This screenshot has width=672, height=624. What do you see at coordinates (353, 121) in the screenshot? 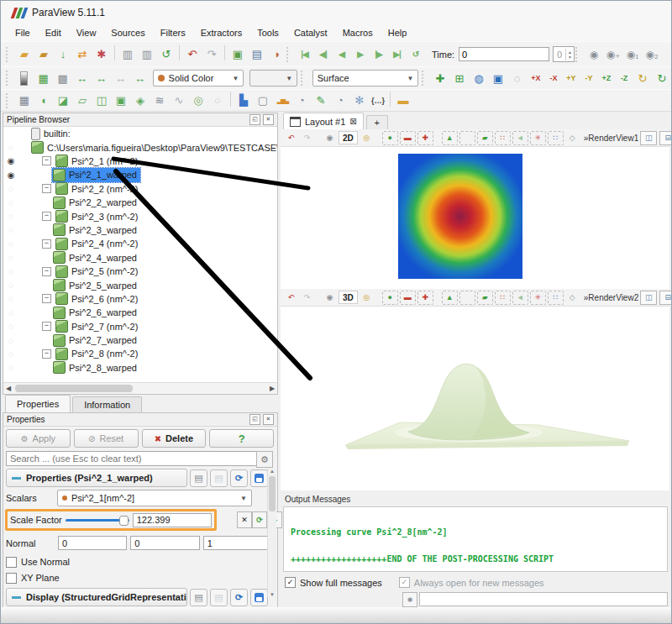
I see `close-tab-icon: ⊠` at bounding box center [353, 121].